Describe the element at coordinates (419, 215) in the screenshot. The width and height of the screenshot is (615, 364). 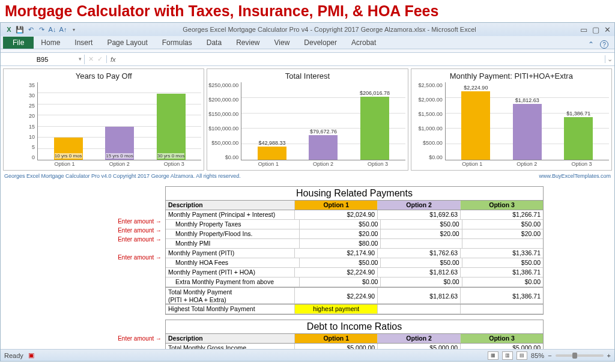
I see `cell-value: $1,692.63` at that location.